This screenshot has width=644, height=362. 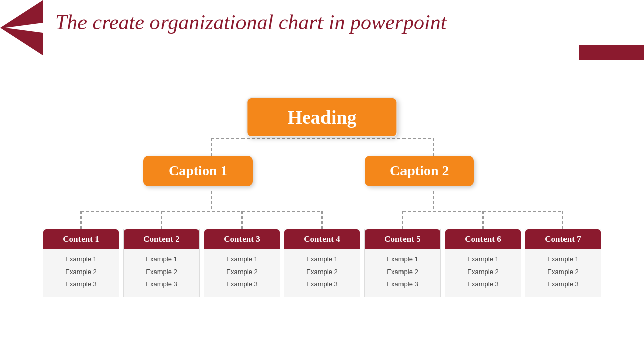 I want to click on content5-ex3: Example 3, so click(x=403, y=285).